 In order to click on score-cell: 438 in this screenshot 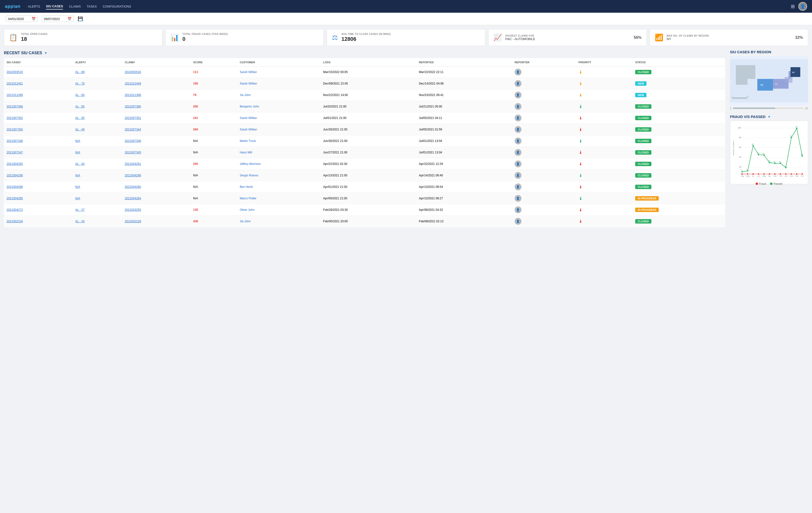, I will do `click(214, 221)`.